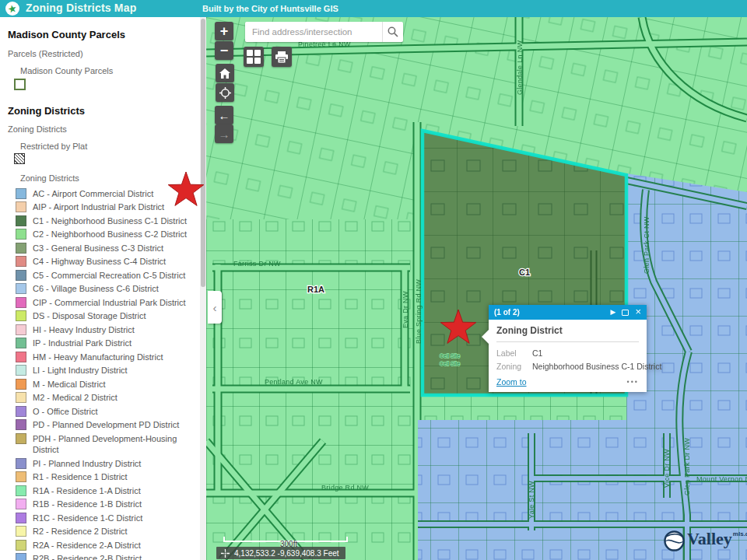  Describe the element at coordinates (95, 316) in the screenshot. I see `legend-item-label: DS - Disposal Storage District` at that location.